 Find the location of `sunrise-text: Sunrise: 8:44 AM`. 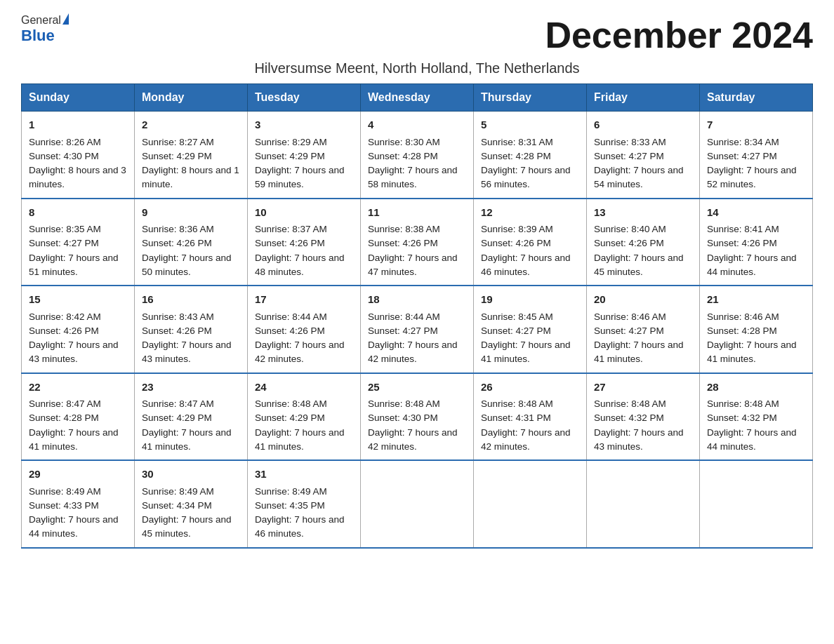

sunrise-text: Sunrise: 8:44 AM is located at coordinates (404, 317).